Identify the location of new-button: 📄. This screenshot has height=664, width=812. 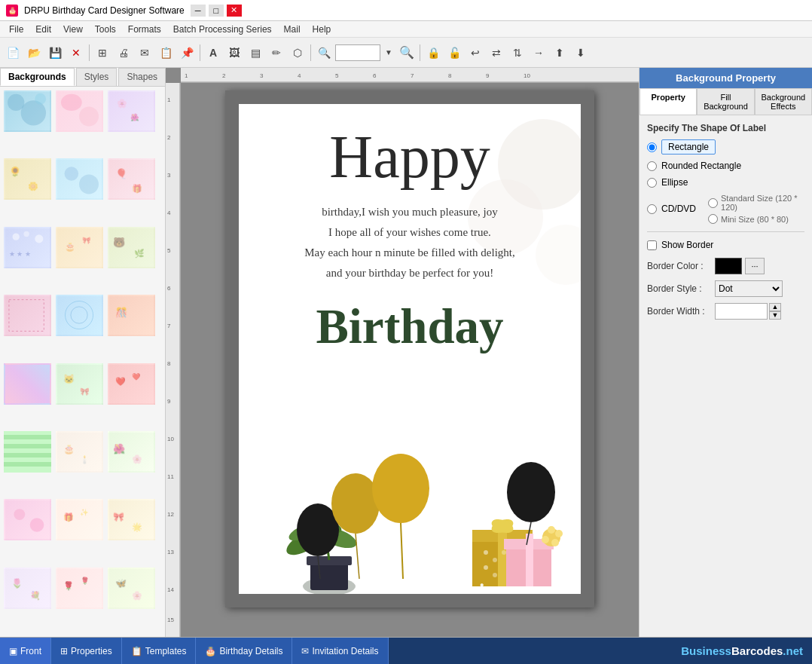
(13, 53).